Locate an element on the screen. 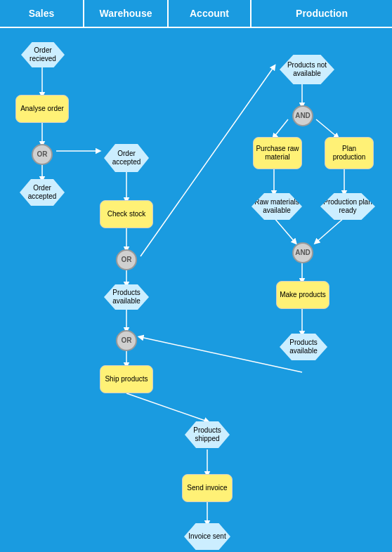  and-gateway-2: AND is located at coordinates (303, 253).